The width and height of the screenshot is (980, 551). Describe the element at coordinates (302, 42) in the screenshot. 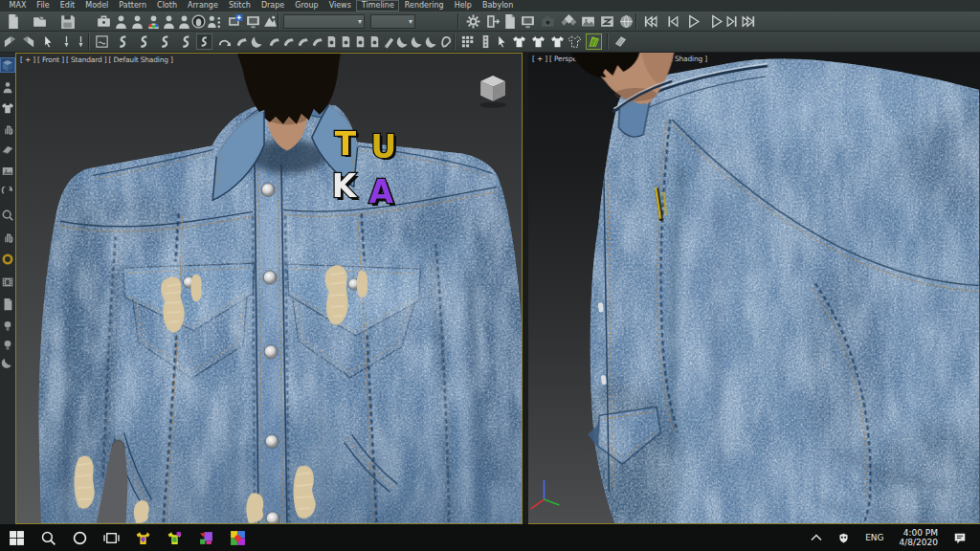

I see `arm-tool3-icon` at that location.